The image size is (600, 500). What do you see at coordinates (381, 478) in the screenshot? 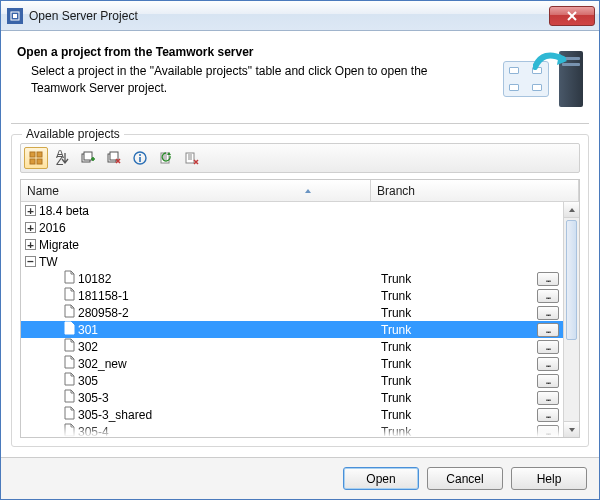
I see `open-button: Open` at bounding box center [381, 478].